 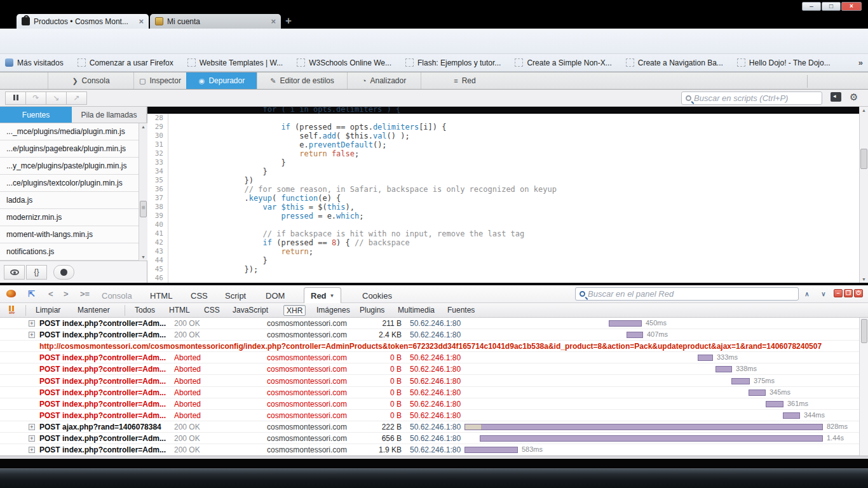 I want to click on code-line: 43 return;, so click(x=503, y=252).